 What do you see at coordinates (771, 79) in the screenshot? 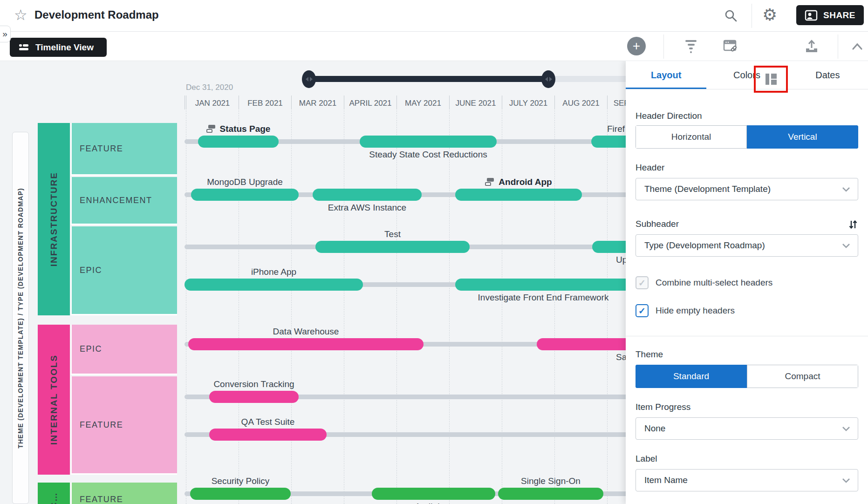
I see `layout-panel-button` at bounding box center [771, 79].